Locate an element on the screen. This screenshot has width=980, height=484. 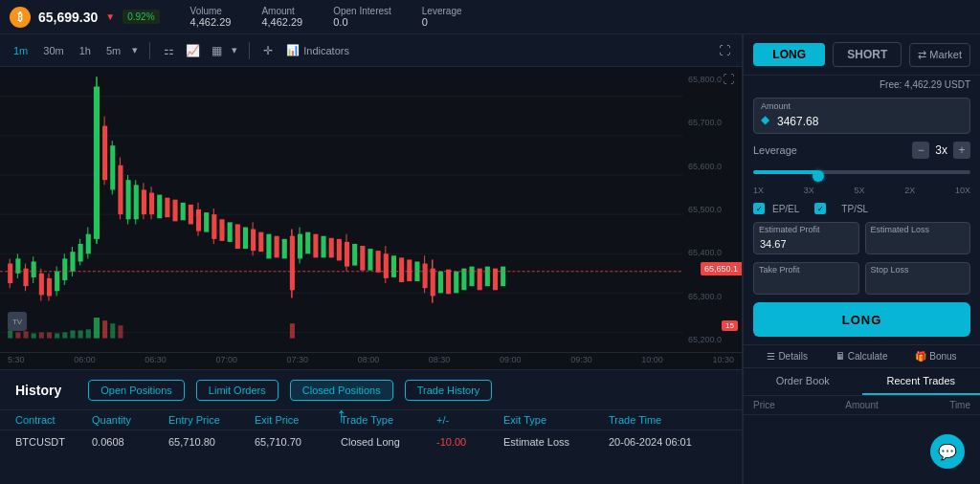
leverage-plus-button: + is located at coordinates (962, 150).